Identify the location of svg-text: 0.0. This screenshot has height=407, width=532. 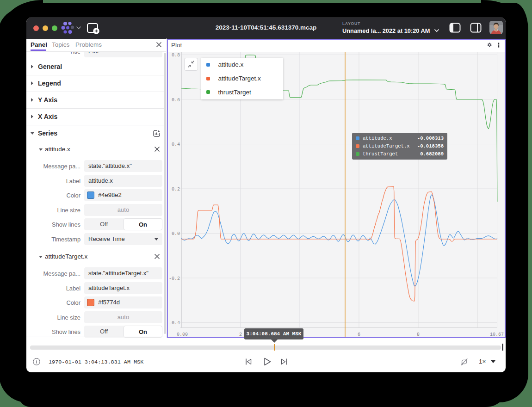
(176, 234).